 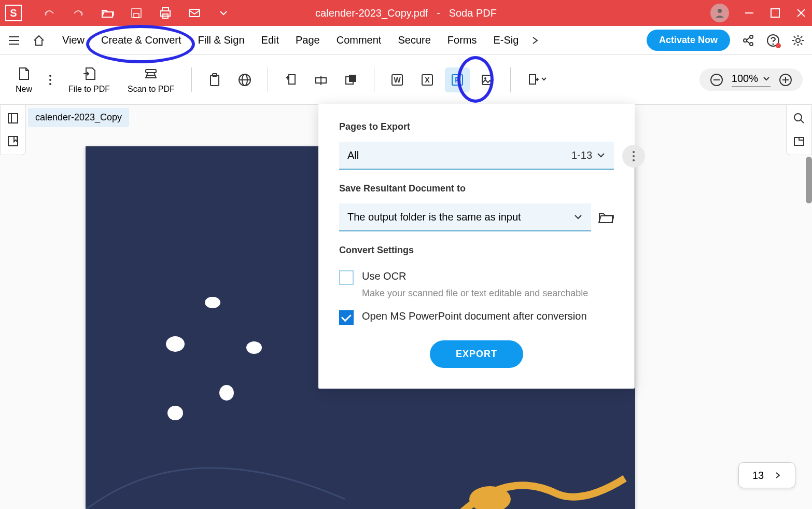 I want to click on hamburger-icon, so click(x=14, y=40).